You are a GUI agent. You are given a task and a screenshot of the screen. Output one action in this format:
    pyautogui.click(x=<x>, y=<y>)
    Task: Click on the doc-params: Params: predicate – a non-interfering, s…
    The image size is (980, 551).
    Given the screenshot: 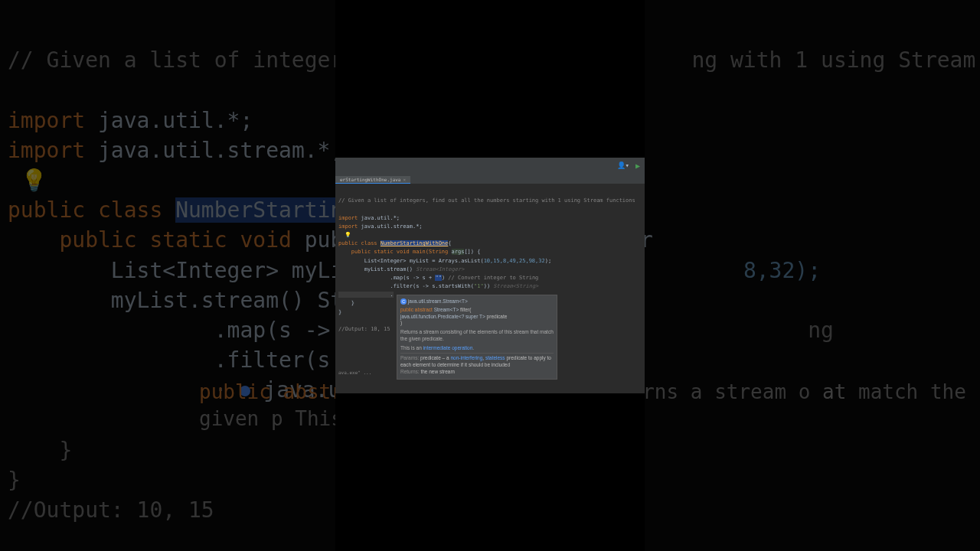 What is the action you would take?
    pyautogui.click(x=477, y=362)
    